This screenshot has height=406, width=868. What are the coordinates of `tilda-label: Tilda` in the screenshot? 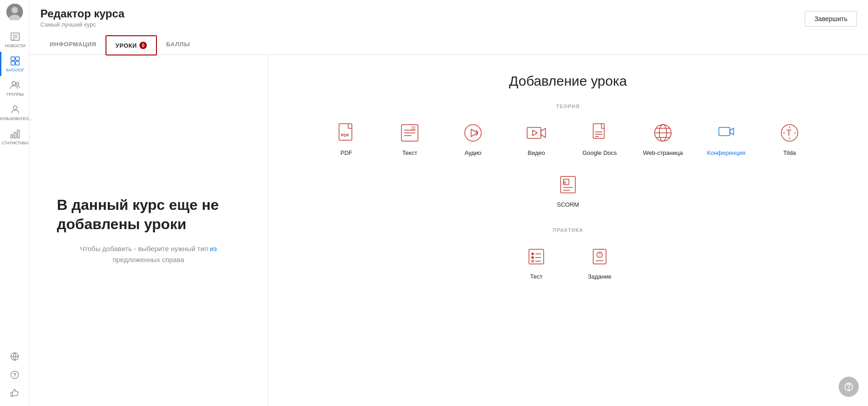 It's located at (790, 153).